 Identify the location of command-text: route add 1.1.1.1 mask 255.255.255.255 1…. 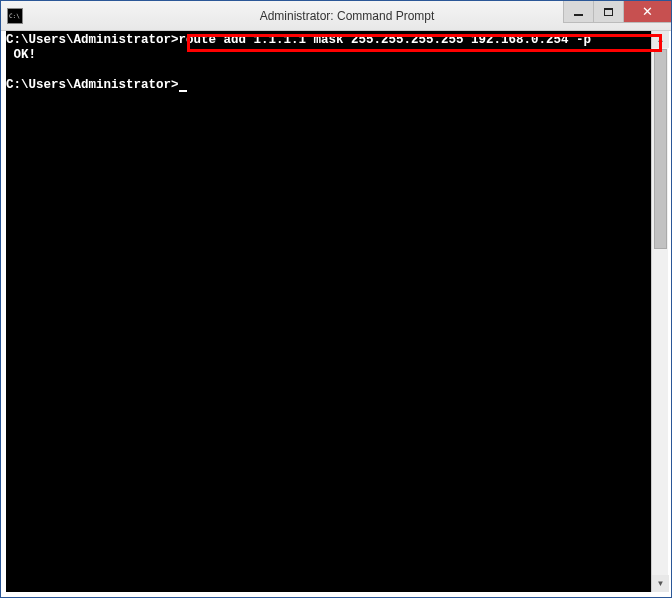
(386, 40).